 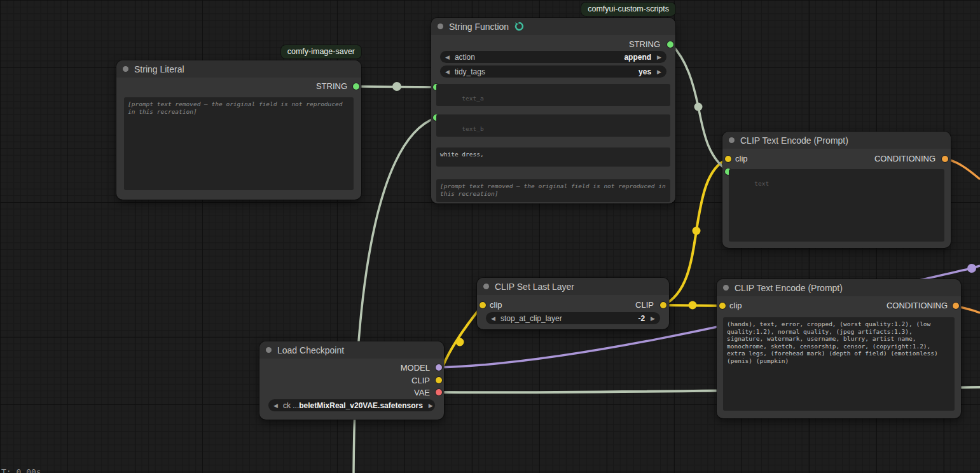 What do you see at coordinates (553, 57) in the screenshot?
I see `widget-action: ◀ action append ▶` at bounding box center [553, 57].